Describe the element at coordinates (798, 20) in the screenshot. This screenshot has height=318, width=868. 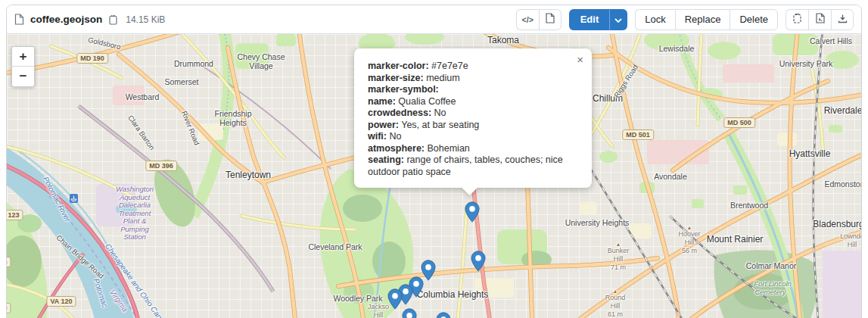
I see `clipboard-icon` at that location.